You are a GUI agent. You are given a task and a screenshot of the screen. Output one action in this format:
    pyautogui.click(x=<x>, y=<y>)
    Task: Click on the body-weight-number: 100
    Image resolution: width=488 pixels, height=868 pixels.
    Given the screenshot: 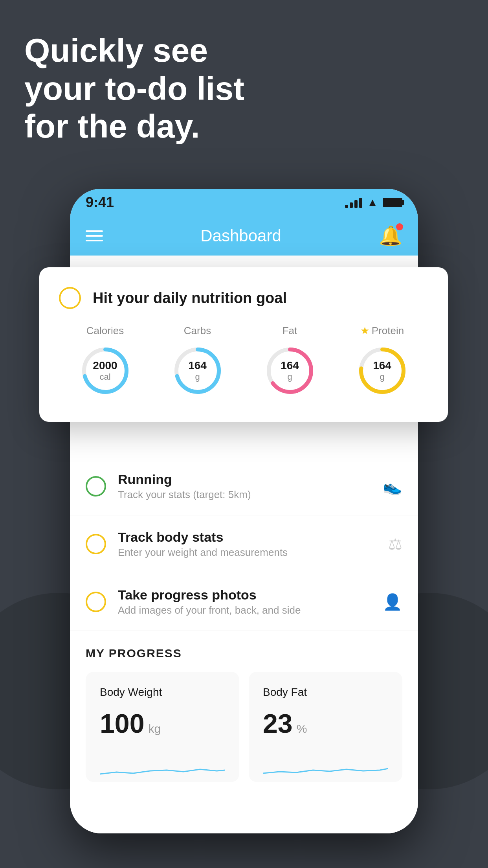 What is the action you would take?
    pyautogui.click(x=122, y=723)
    